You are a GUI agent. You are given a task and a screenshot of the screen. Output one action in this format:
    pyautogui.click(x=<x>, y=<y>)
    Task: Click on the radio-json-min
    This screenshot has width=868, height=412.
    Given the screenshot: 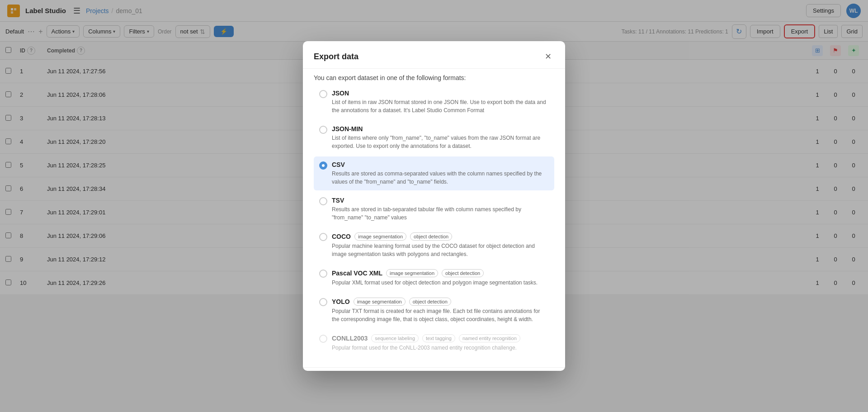 What is the action you would take?
    pyautogui.click(x=323, y=130)
    